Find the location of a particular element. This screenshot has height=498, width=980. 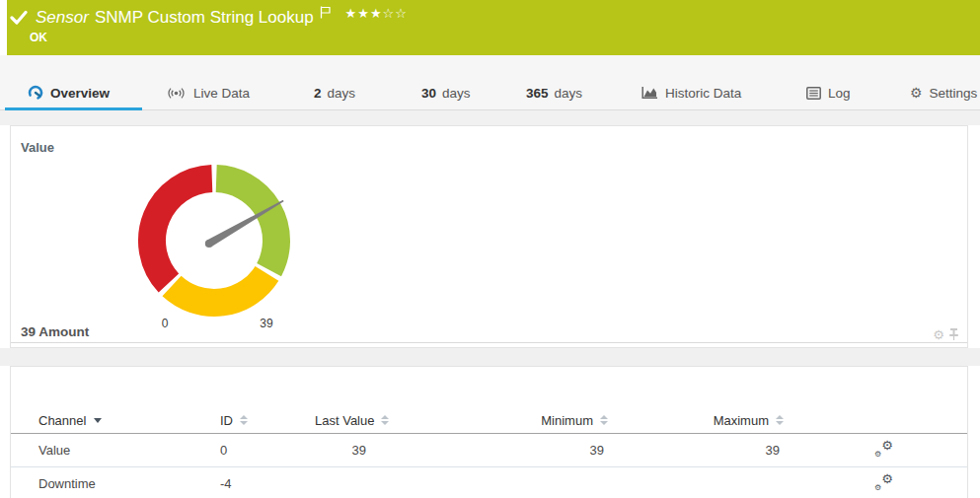

tab-365-days: 365 days is located at coordinates (555, 93).